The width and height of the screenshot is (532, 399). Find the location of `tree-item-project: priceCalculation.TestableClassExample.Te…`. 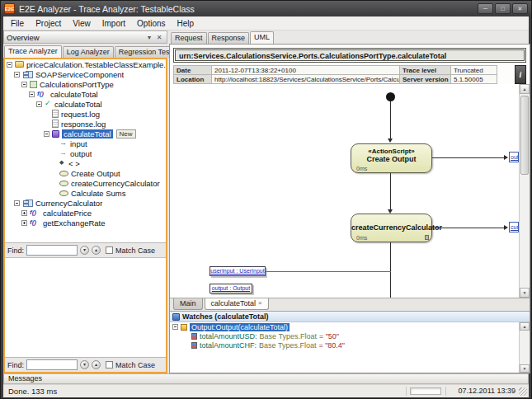

tree-item-project: priceCalculation.TestableClassExample.Te… is located at coordinates (86, 64).